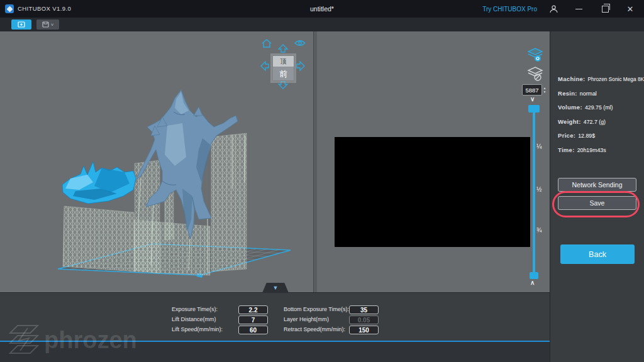 The image size is (644, 362). I want to click on info-row-resin: Resin:normal, so click(601, 93).